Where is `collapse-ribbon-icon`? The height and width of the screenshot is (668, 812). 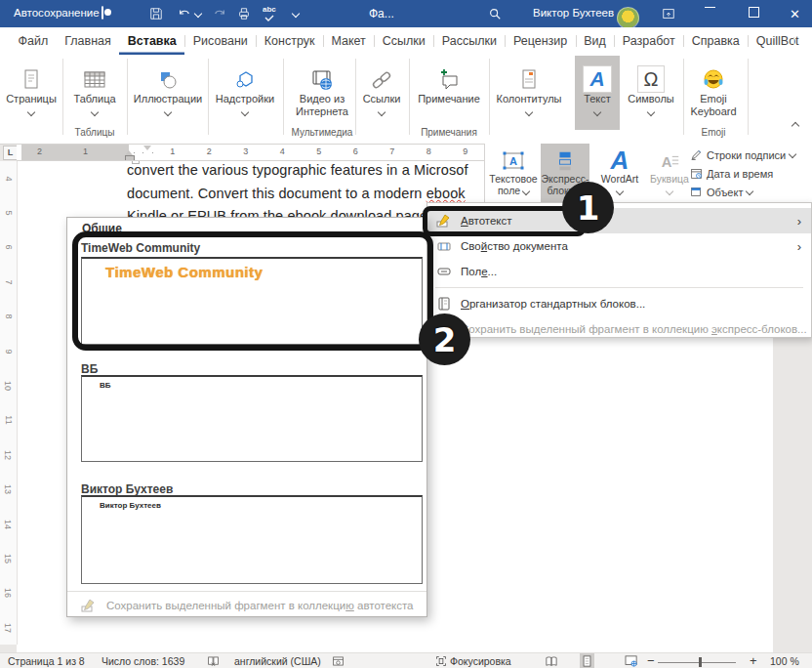 collapse-ribbon-icon is located at coordinates (795, 126).